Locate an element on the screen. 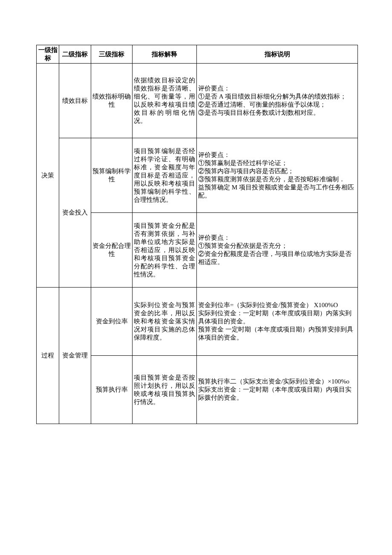 The height and width of the screenshot is (555, 392). cell-desc: 评价要点：①预算资金分配依据是否充分；②资金分配额度是否合理，与项目单位或地方实… is located at coordinates (277, 250).